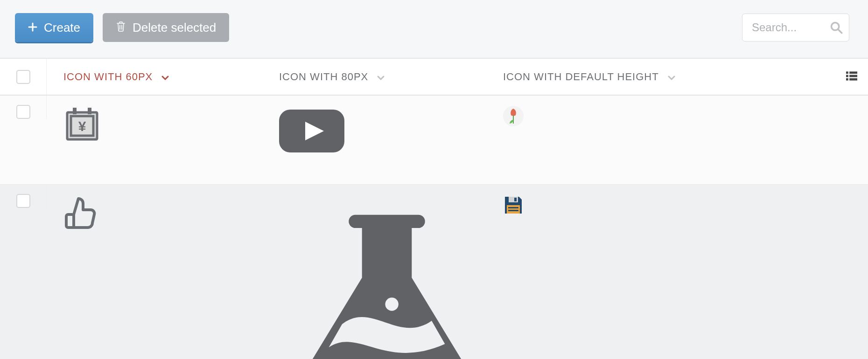 The image size is (868, 359). I want to click on column-label: ICON WITH 60PX, so click(108, 77).